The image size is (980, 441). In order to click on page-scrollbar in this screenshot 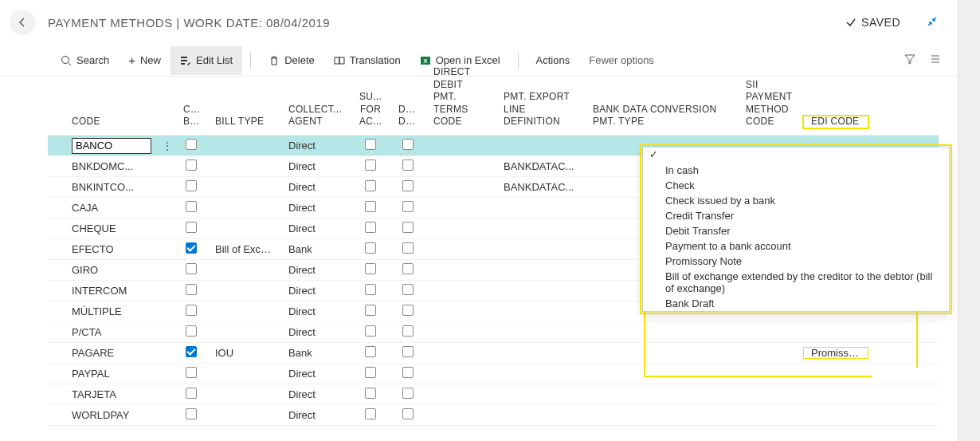, I will do `click(969, 220)`.